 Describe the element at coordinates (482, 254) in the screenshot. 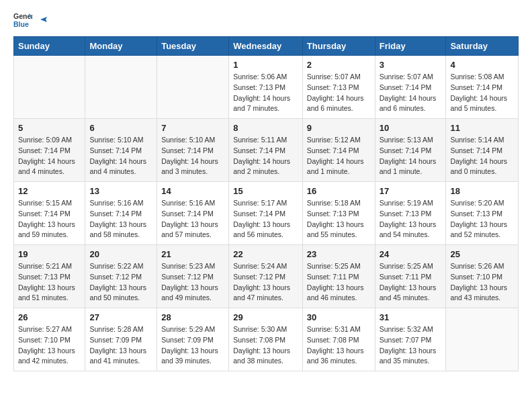

I see `day-number: 25` at that location.